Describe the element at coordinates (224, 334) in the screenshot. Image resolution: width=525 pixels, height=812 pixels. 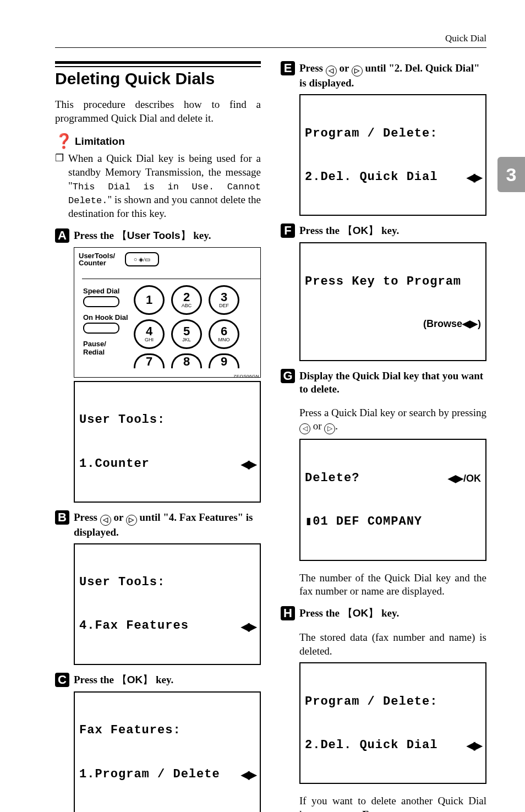
I see `key-6: 6MNO` at that location.